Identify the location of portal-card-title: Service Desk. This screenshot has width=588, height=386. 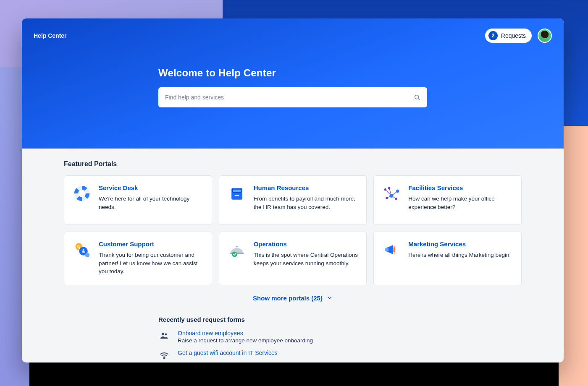
(151, 188).